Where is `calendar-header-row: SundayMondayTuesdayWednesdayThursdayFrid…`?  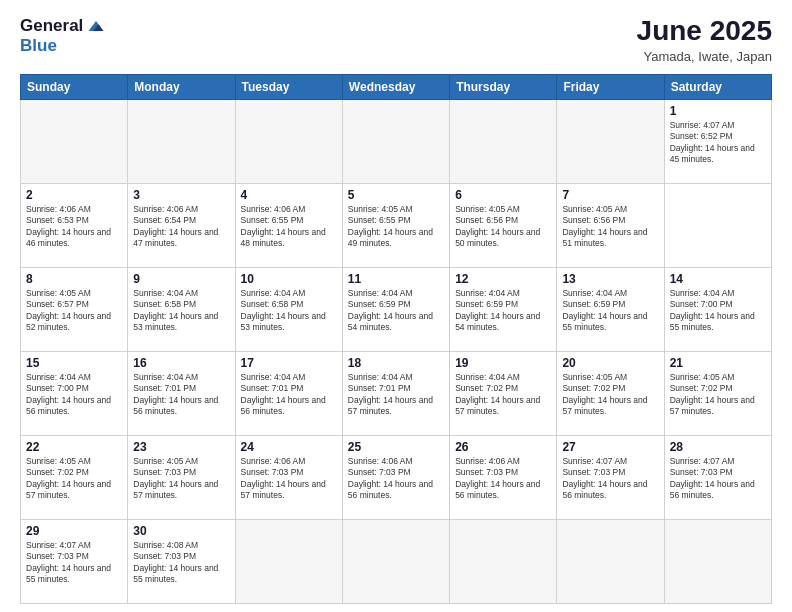 calendar-header-row: SundayMondayTuesdayWednesdayThursdayFrid… is located at coordinates (396, 86).